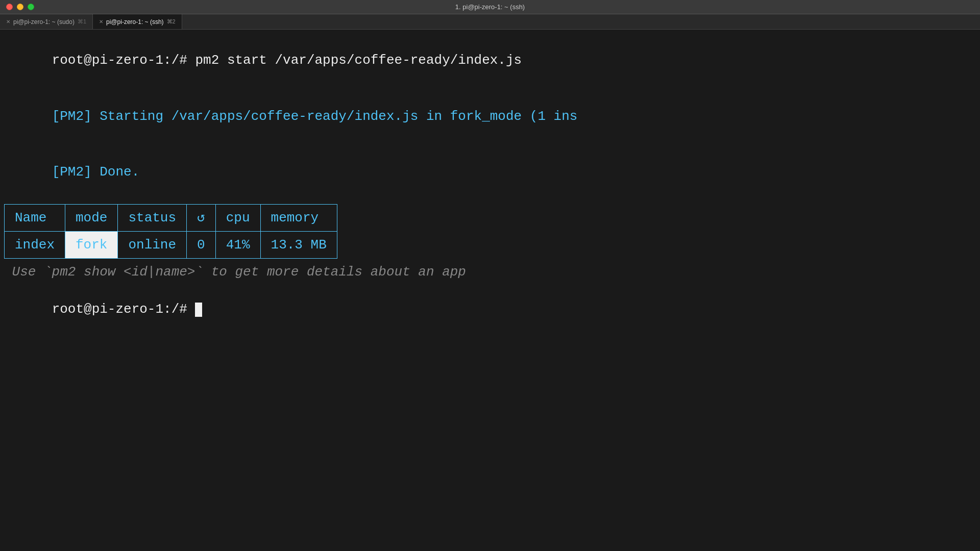 This screenshot has width=980, height=551. I want to click on pm2-tag-1: [PM2], so click(72, 116).